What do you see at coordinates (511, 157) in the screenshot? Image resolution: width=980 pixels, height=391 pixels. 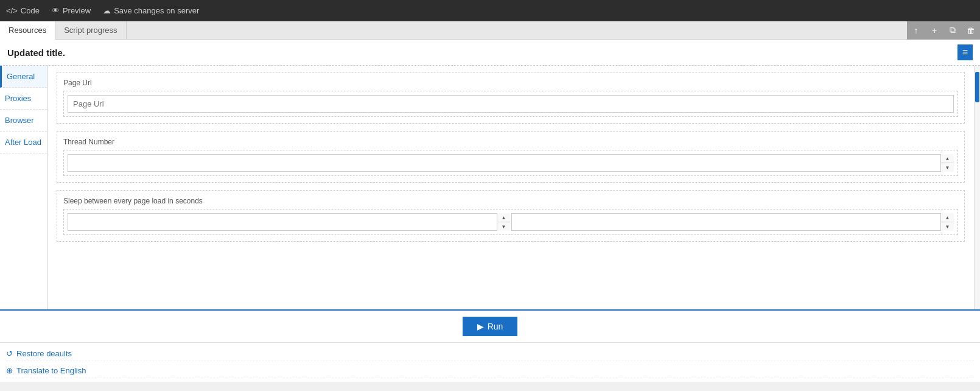 I see `thread-number-section: Thread Number 30 ▲ ▼` at bounding box center [511, 157].